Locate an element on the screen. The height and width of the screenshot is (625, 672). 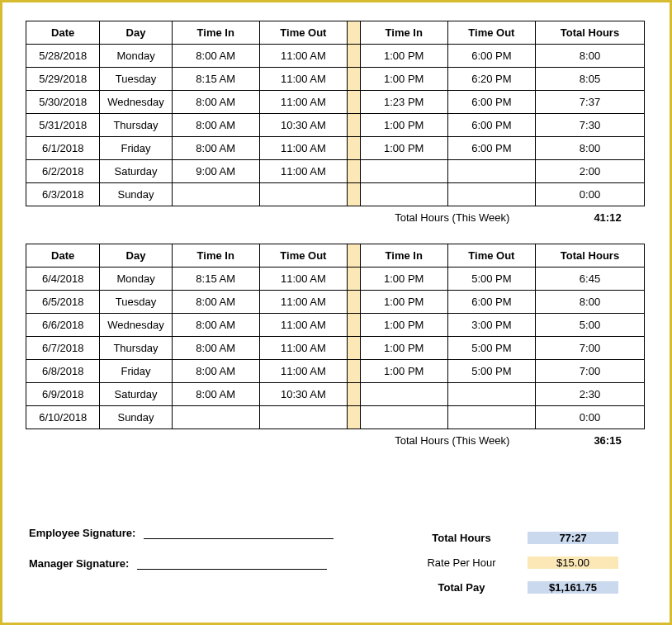
week1-total-row: Total Hours (This Week) 41:12 is located at coordinates (335, 218).